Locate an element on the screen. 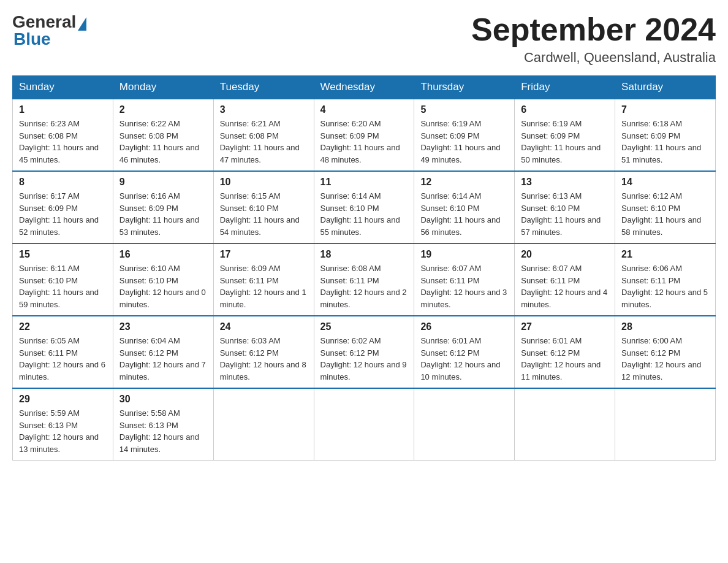  calendar-cell: 26Sunrise: 6:01 AMSunset: 6:12 PMDayligh… is located at coordinates (464, 352).